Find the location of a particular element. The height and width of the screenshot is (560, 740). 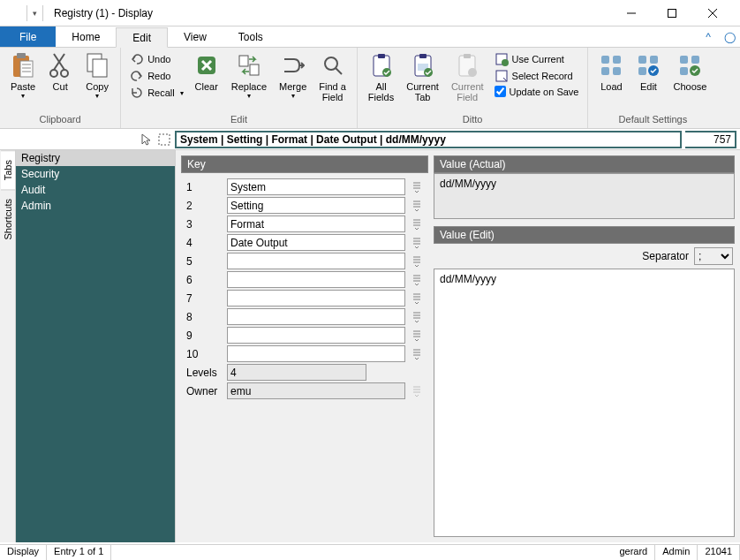

sidebar-item-admin: Admin is located at coordinates (95, 206).